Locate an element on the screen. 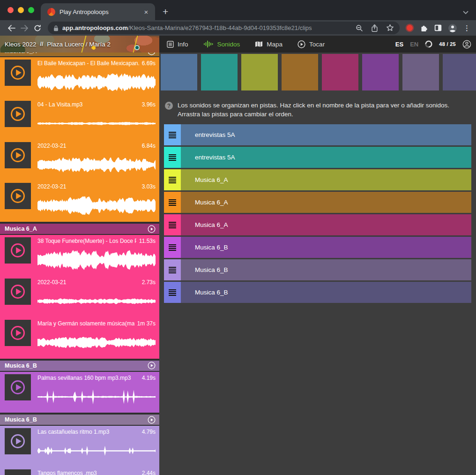 This screenshot has height=475, width=476. clip-row: Tangos flamencos .mp3 2.44s is located at coordinates (80, 471).